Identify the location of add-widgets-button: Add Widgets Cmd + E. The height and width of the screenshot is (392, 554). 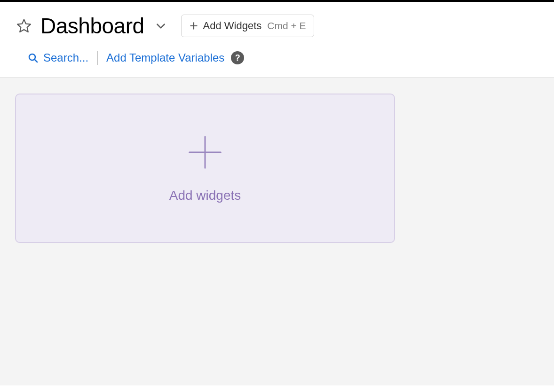
(247, 26).